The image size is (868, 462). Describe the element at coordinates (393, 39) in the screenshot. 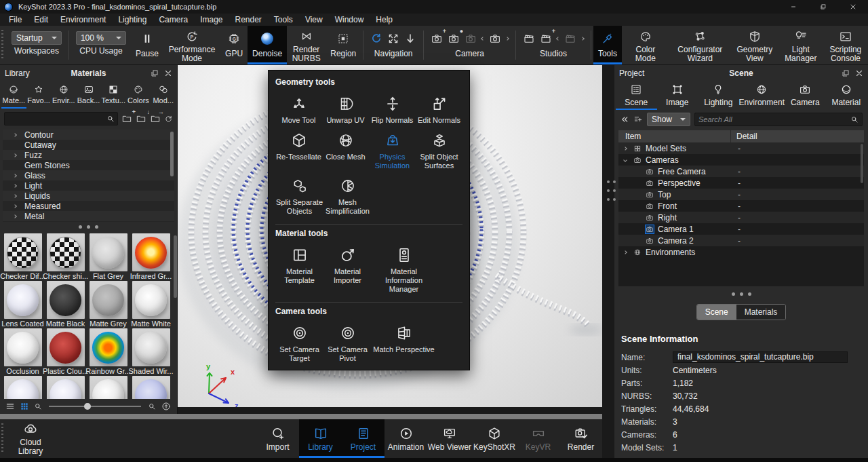

I see `navigation-pan-icon` at that location.